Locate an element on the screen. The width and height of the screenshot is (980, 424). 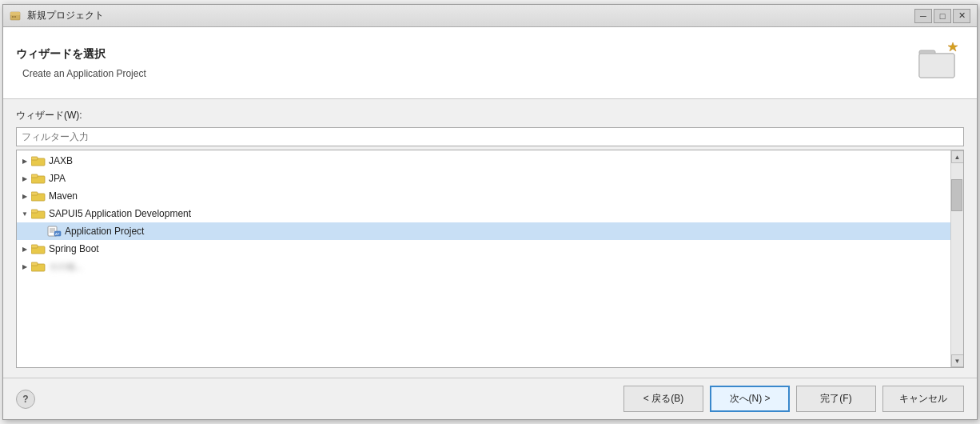
next-button: 次へ(N) > is located at coordinates (750, 398).